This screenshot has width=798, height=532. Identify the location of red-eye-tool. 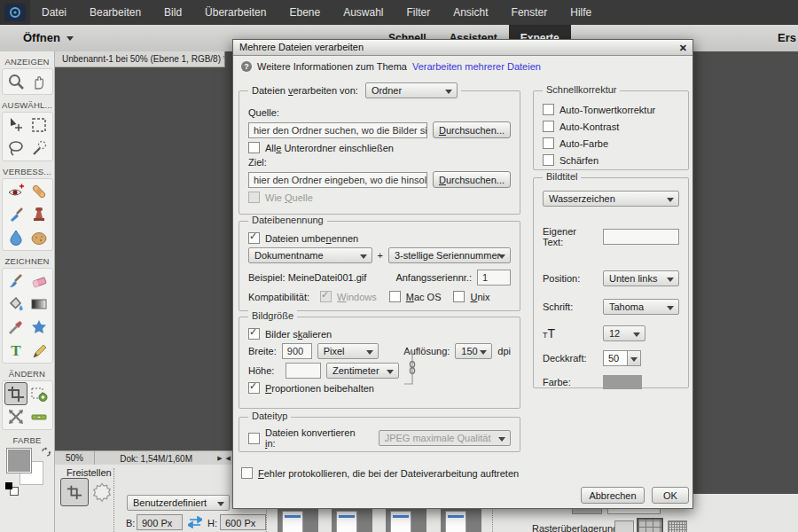
(16, 192).